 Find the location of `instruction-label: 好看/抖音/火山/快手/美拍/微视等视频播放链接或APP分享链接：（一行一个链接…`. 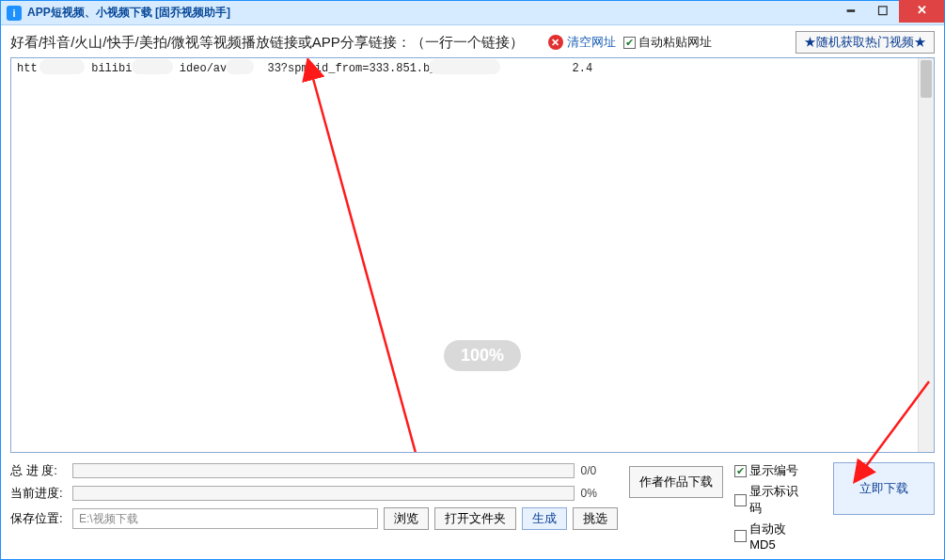

instruction-label: 好看/抖音/火山/快手/美拍/微视等视频播放链接或APP分享链接：（一行一个链接… is located at coordinates (267, 43).